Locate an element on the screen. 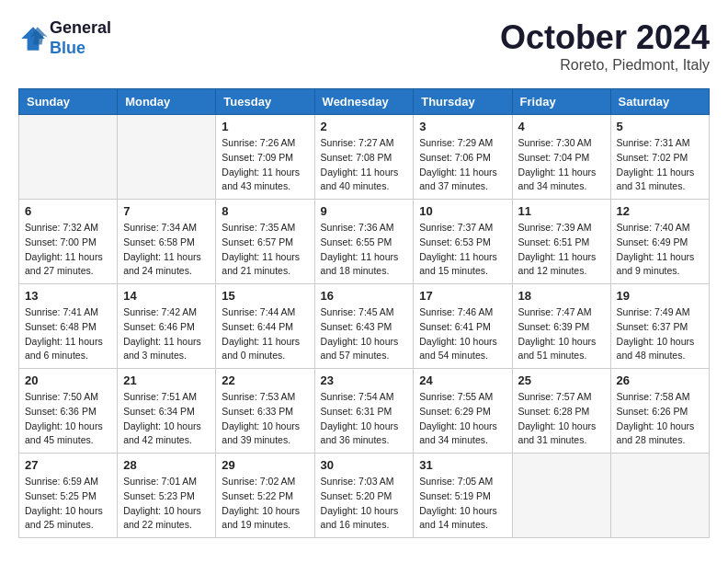  day-info: Sunrise: 7:01 AM Sunset: 5:23 PM Dayligh… is located at coordinates (166, 504).